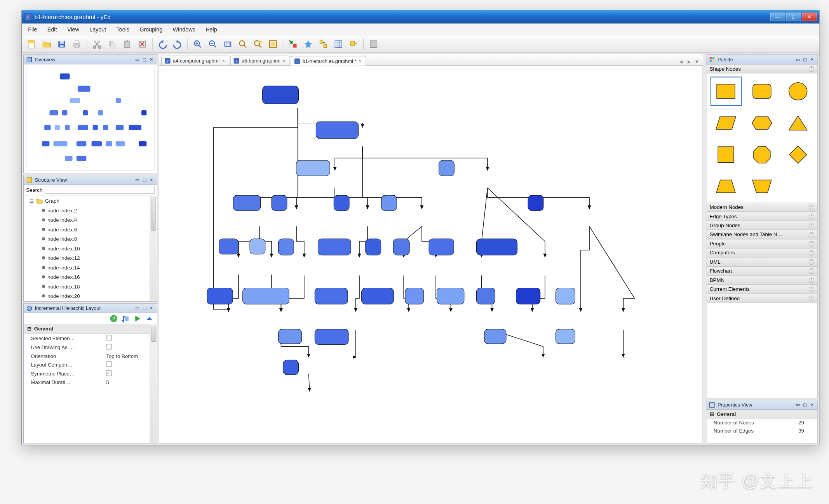  I want to click on palette-section-header: User Defined˅, so click(762, 298).